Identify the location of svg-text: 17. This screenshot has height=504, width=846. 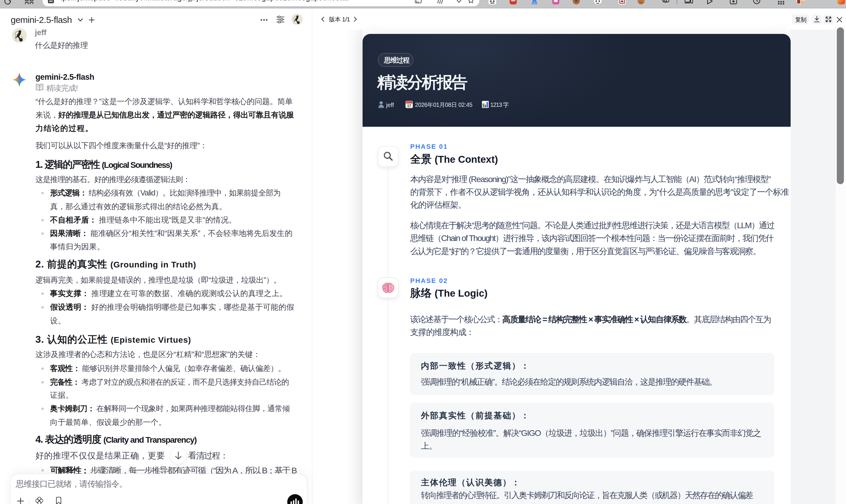
(409, 106).